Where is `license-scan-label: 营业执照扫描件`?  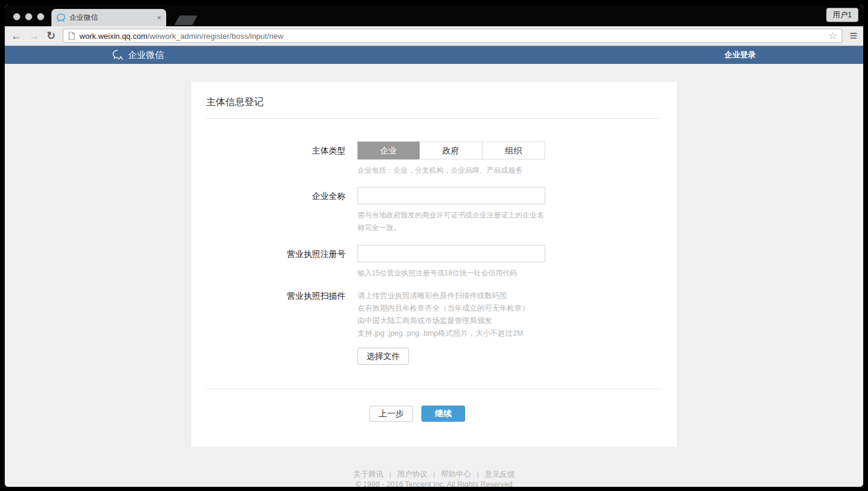 license-scan-label: 营业执照扫描件 is located at coordinates (282, 327).